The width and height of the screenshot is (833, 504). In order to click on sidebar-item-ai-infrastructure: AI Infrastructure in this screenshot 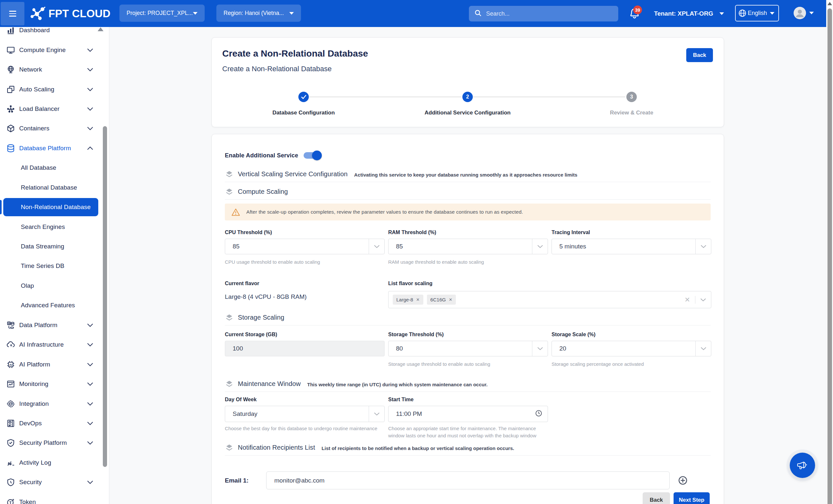, I will do `click(54, 345)`.